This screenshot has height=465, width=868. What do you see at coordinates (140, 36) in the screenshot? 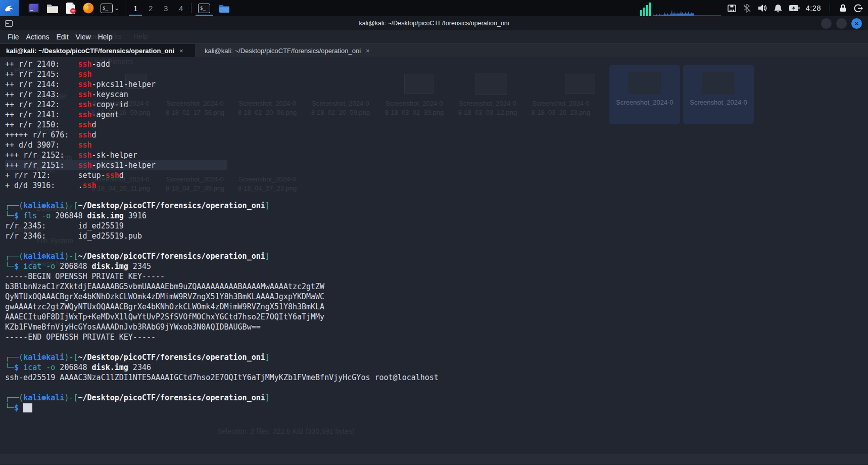
I see `ghost-menu-text: Help` at bounding box center [140, 36].